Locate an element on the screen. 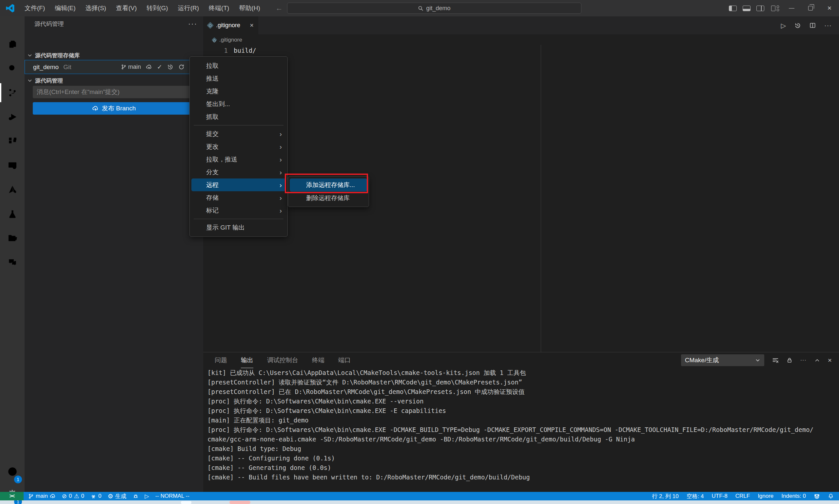 The height and width of the screenshot is (504, 839). commit-check-icon: ✓ is located at coordinates (160, 67).